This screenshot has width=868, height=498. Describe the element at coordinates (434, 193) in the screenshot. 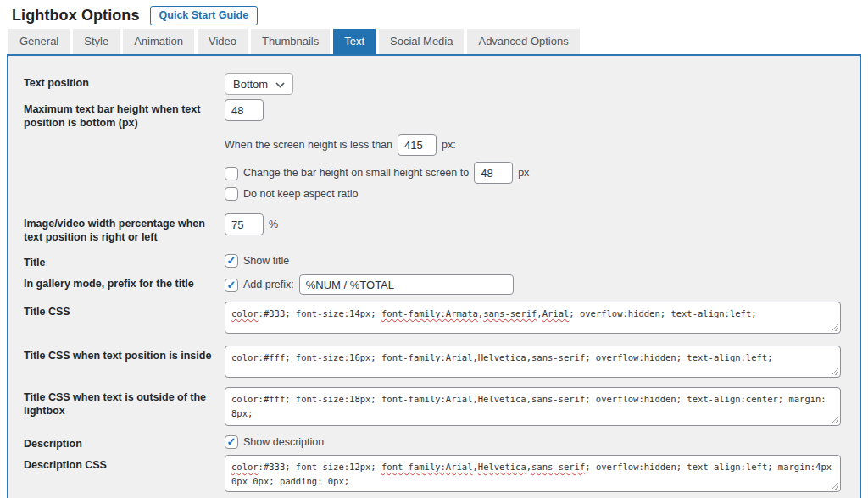

I see `row-keep-aspect-ratio: Do not keep aspect ratio` at that location.